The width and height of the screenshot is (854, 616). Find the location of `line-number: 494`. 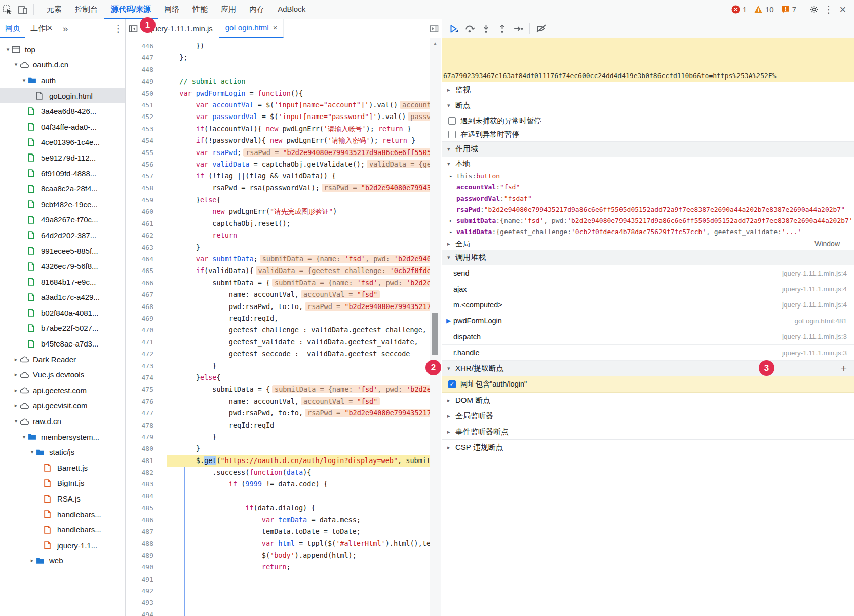

line-number: 494 is located at coordinates (146, 612).